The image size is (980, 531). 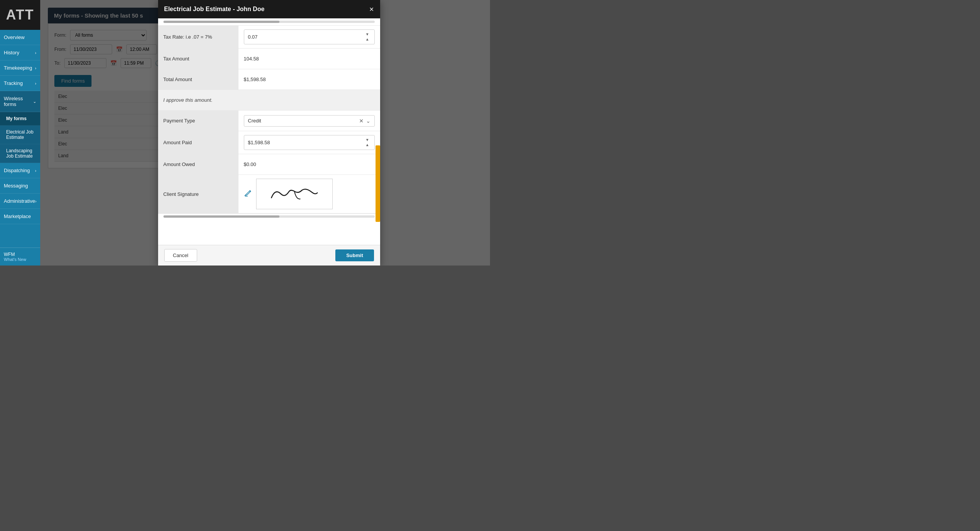 What do you see at coordinates (198, 165) in the screenshot?
I see `amount-owed-label: Amount Owed` at bounding box center [198, 165].